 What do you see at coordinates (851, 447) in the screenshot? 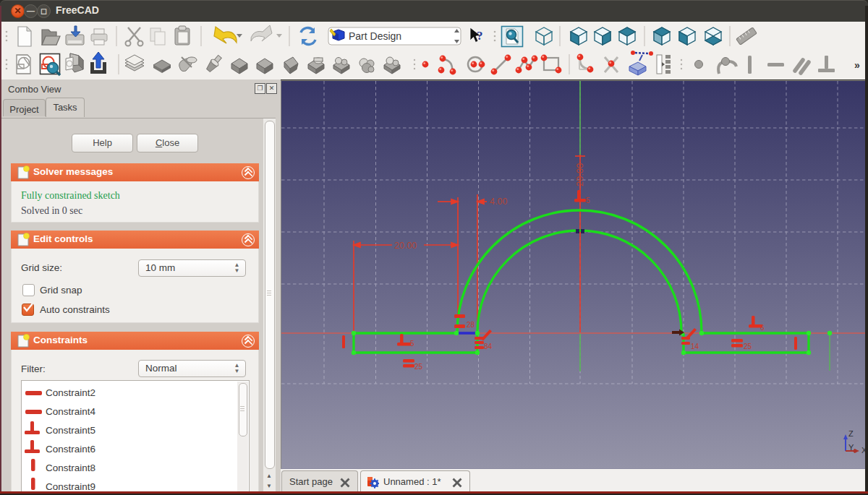
I see `svg-text: Y` at bounding box center [851, 447].